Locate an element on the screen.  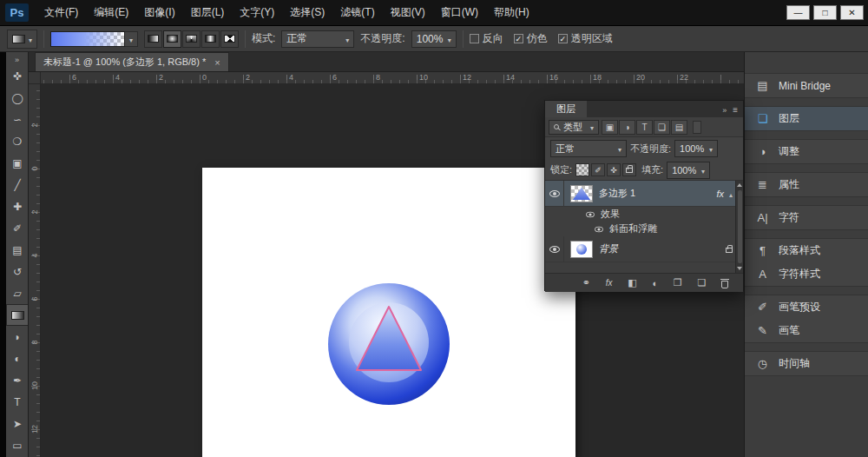
filter-shape-layers-button: ❏ is located at coordinates (661, 127).